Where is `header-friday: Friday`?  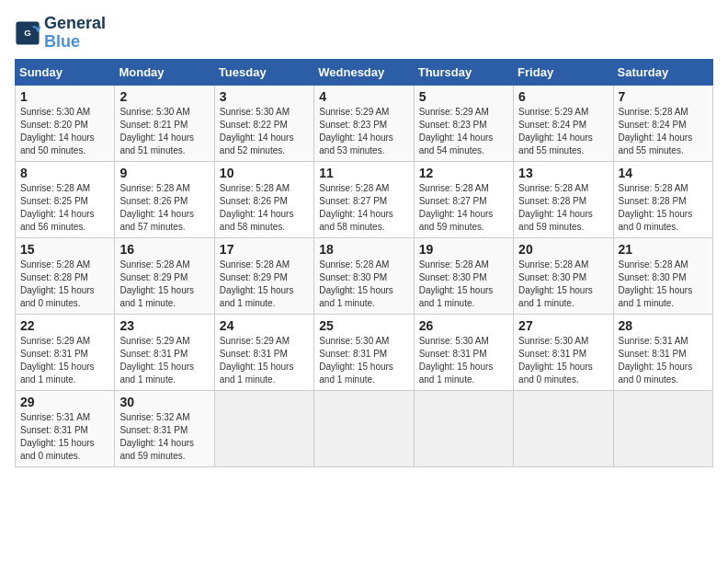
header-friday: Friday is located at coordinates (563, 72).